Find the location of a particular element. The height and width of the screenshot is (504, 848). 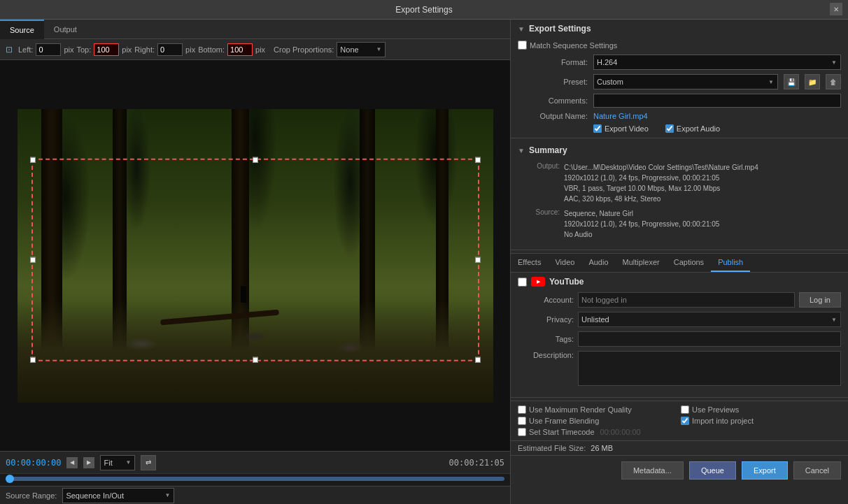

queue-button: Queue is located at coordinates (712, 470).